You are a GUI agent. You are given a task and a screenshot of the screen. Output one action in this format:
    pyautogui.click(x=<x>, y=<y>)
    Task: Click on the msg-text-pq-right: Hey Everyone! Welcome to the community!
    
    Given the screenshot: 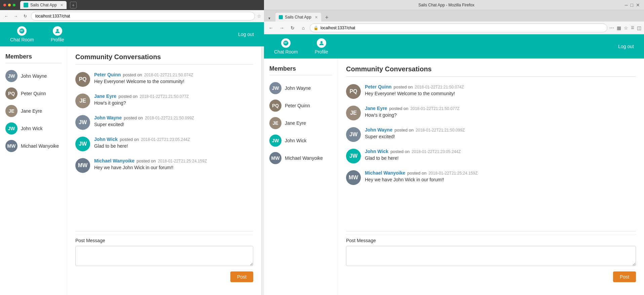 What is the action you would take?
    pyautogui.click(x=500, y=94)
    